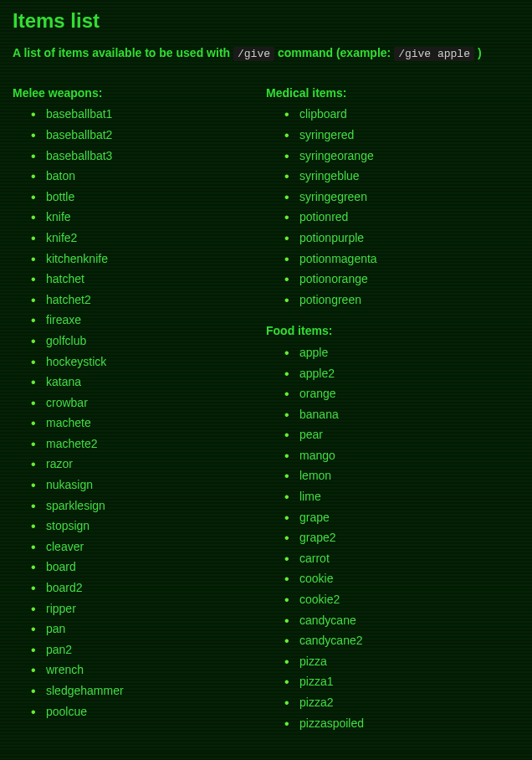  What do you see at coordinates (410, 353) in the screenshot?
I see `list-item: apple` at bounding box center [410, 353].